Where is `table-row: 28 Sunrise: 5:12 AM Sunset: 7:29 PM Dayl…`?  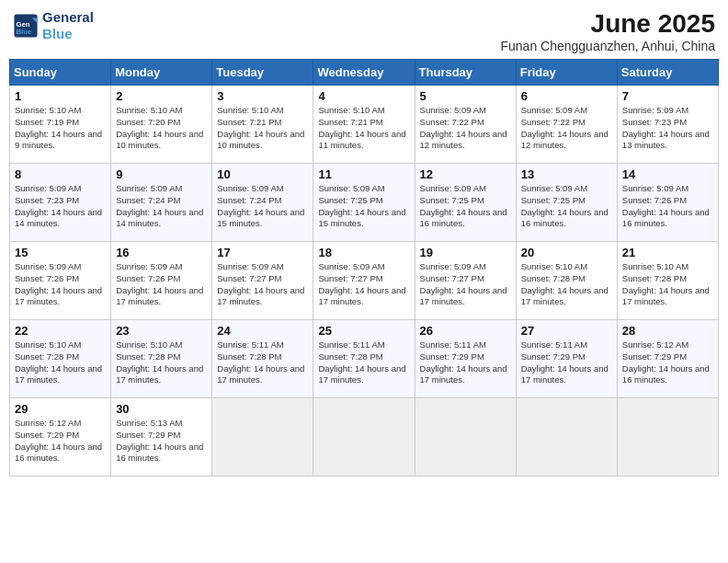 table-row: 28 Sunrise: 5:12 AM Sunset: 7:29 PM Dayl… is located at coordinates (667, 359).